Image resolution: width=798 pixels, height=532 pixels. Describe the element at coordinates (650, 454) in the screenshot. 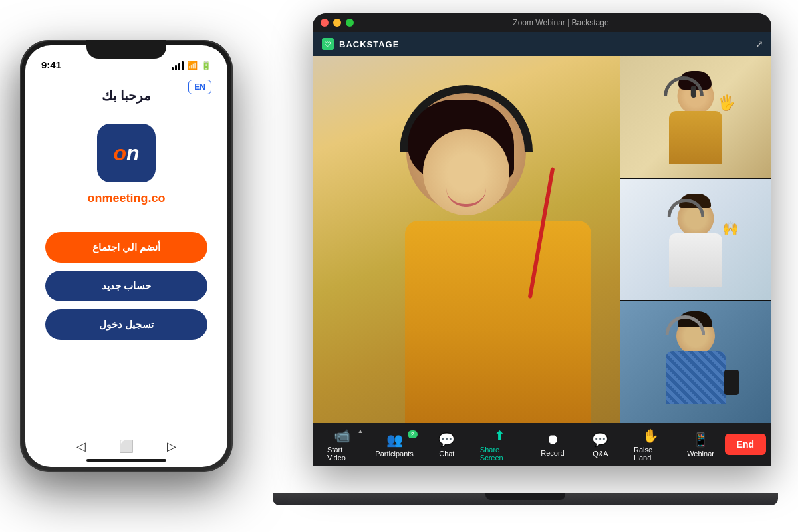

I see `raise-hand-label: Raise Hand` at that location.